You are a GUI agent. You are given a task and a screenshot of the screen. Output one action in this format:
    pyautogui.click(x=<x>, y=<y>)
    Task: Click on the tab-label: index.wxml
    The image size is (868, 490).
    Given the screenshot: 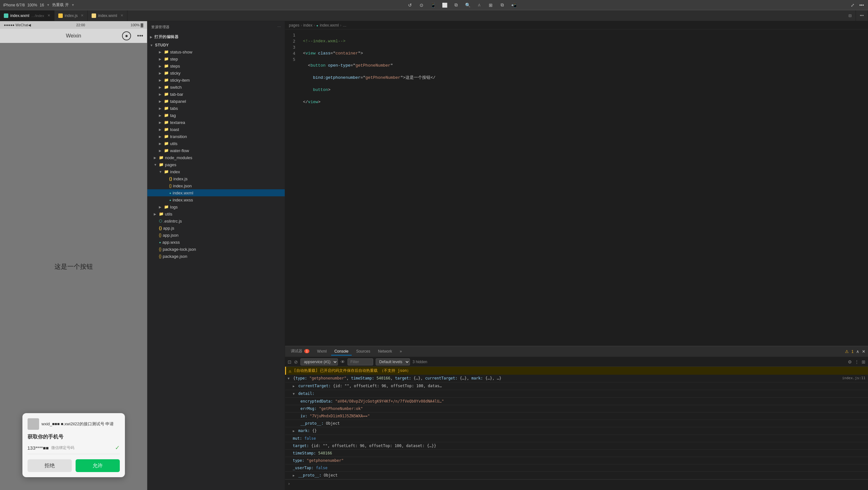 What is the action you would take?
    pyautogui.click(x=107, y=16)
    